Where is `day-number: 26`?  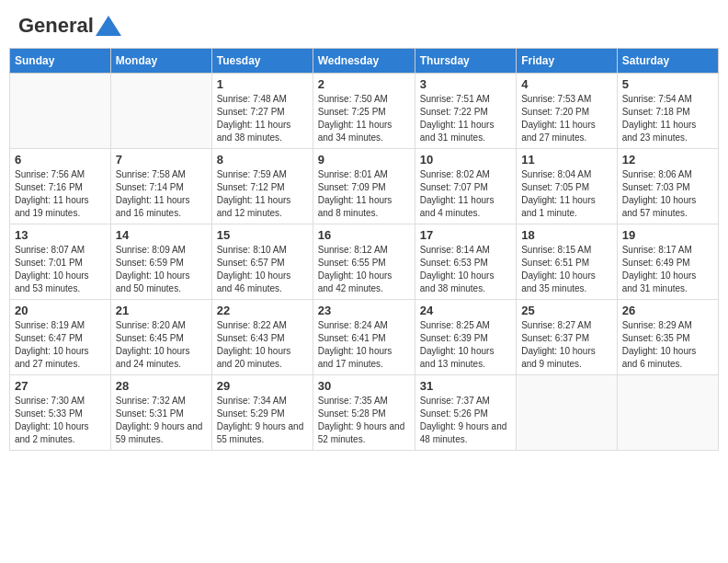 day-number: 26 is located at coordinates (667, 311).